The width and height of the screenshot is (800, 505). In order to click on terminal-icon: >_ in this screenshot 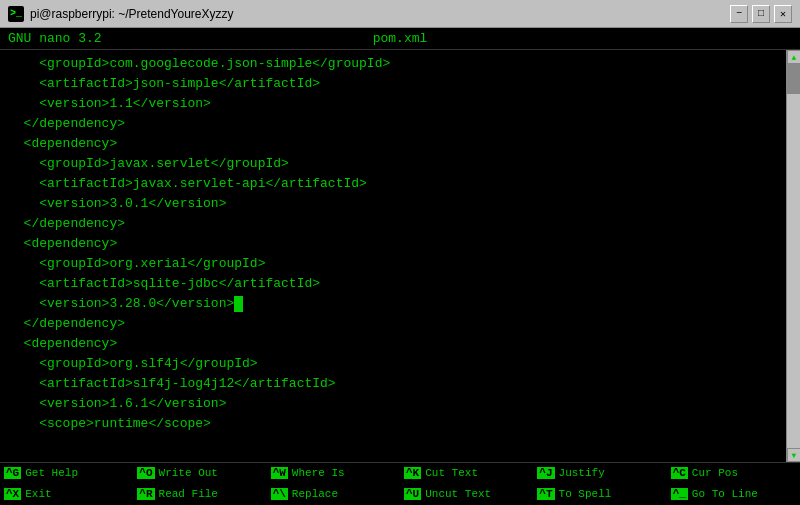, I will do `click(16, 14)`.